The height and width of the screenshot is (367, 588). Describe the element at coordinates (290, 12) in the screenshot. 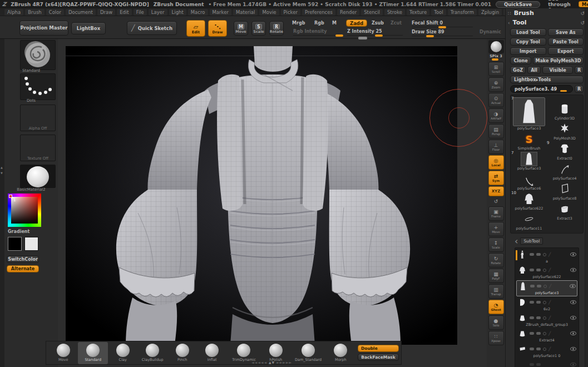

I see `menu-picker: Picker` at that location.